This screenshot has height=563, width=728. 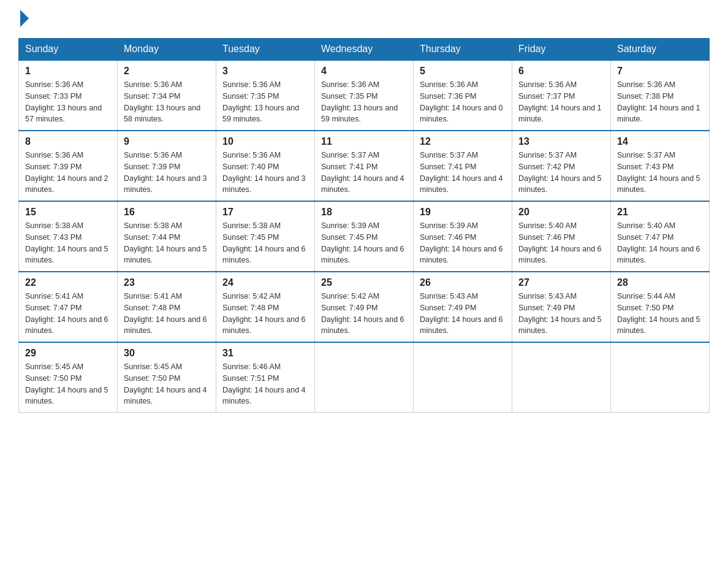 I want to click on weekday-header-saturday: Saturday, so click(x=661, y=50).